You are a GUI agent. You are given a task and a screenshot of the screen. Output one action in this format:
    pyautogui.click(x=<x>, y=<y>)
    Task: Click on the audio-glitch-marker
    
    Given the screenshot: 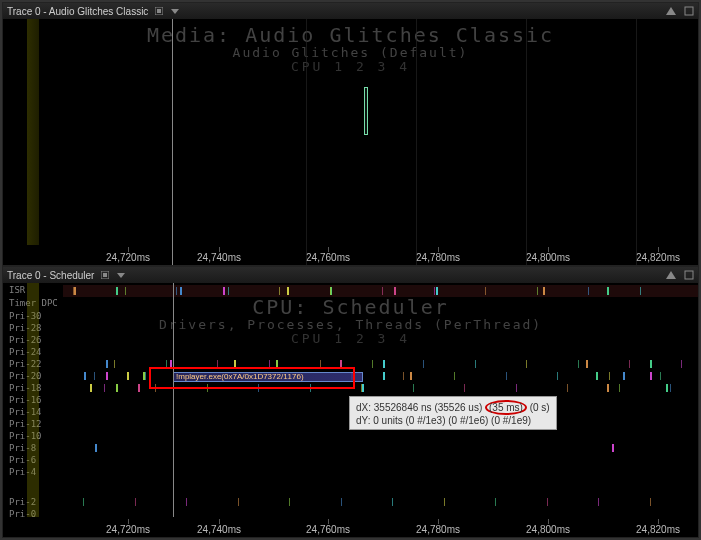 What is the action you would take?
    pyautogui.click(x=366, y=111)
    